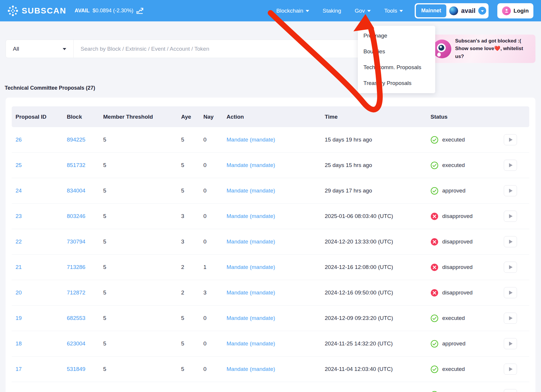 The height and width of the screenshot is (392, 541). What do you see at coordinates (515, 11) in the screenshot?
I see `login-button: Login` at bounding box center [515, 11].